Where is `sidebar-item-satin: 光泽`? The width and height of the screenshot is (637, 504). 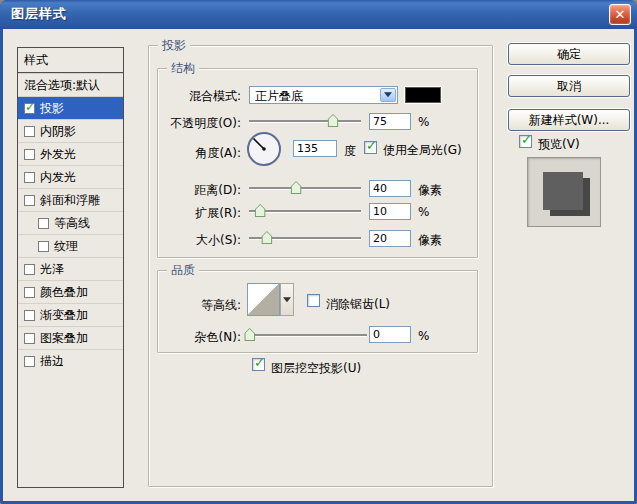
sidebar-item-satin: 光泽 is located at coordinates (70, 268).